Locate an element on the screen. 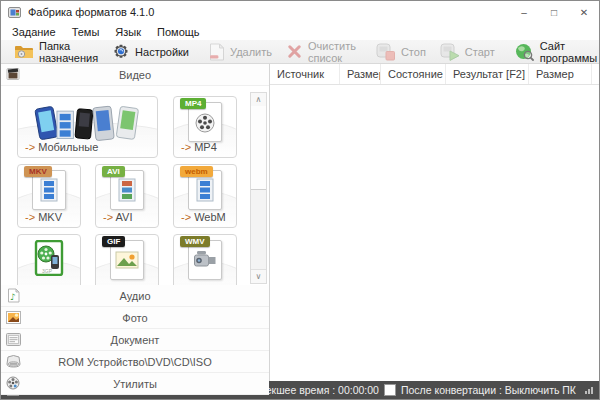 This screenshot has width=600, height=400. film-reel-icon is located at coordinates (205, 122).